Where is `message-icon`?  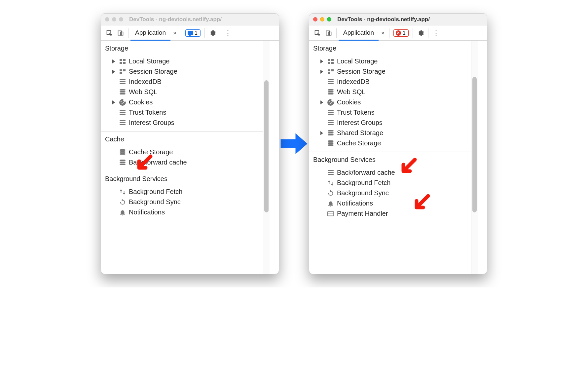 message-icon is located at coordinates (190, 33).